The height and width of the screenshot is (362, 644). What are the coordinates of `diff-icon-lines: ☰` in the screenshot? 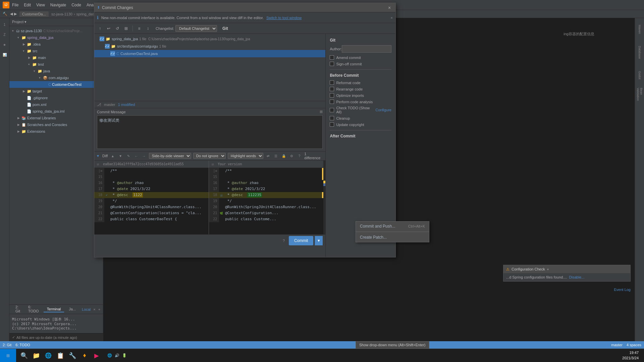 It's located at (276, 156).